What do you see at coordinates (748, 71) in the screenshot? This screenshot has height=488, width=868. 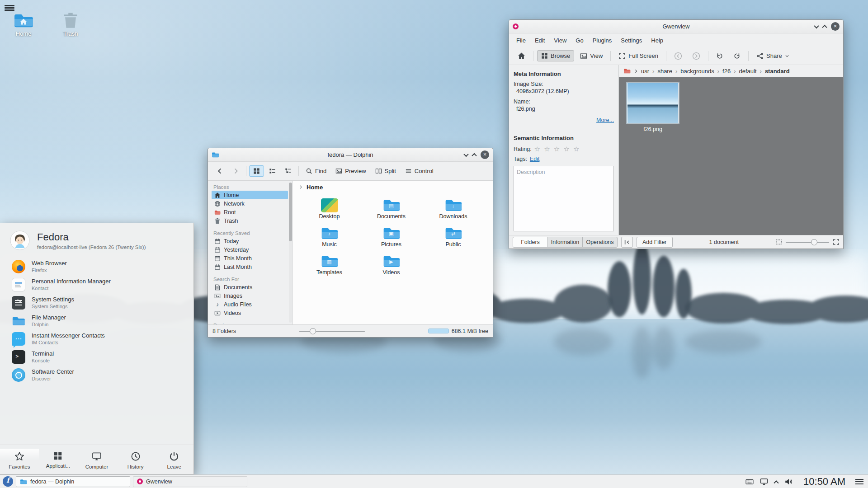 I see `breadcrumb-segment: default` at bounding box center [748, 71].